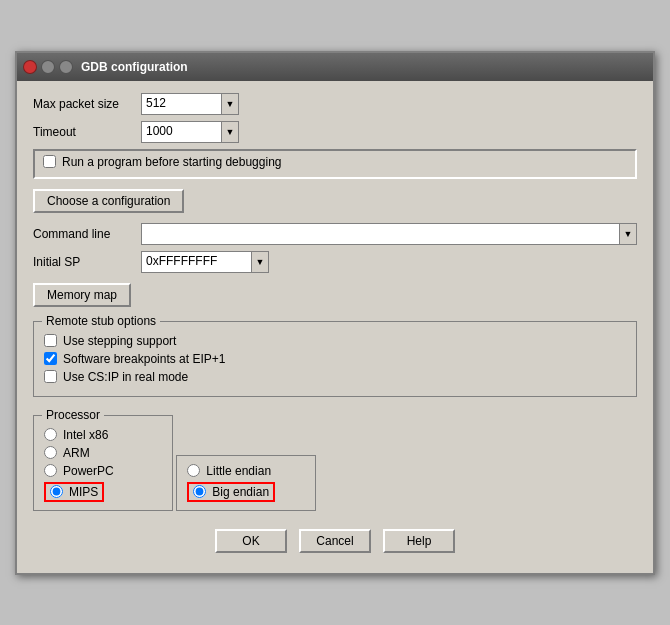 Image resolution: width=670 pixels, height=625 pixels. What do you see at coordinates (380, 234) in the screenshot?
I see `command-line-input` at bounding box center [380, 234].